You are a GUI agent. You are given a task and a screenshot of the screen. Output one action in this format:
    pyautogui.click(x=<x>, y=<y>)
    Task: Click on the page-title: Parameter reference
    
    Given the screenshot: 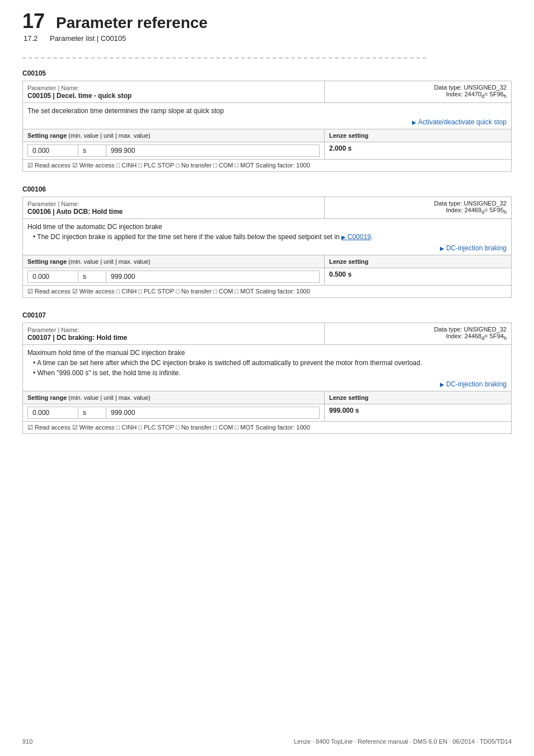 What is the action you would take?
    pyautogui.click(x=132, y=23)
    